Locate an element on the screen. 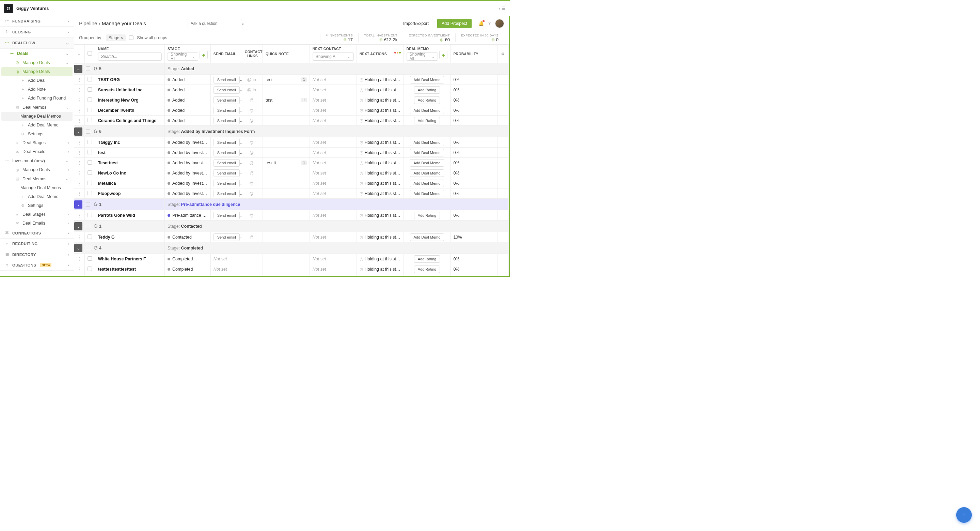 The width and height of the screenshot is (980, 531). nav-investment: 〰Investment (new)⌄ is located at coordinates (37, 161).